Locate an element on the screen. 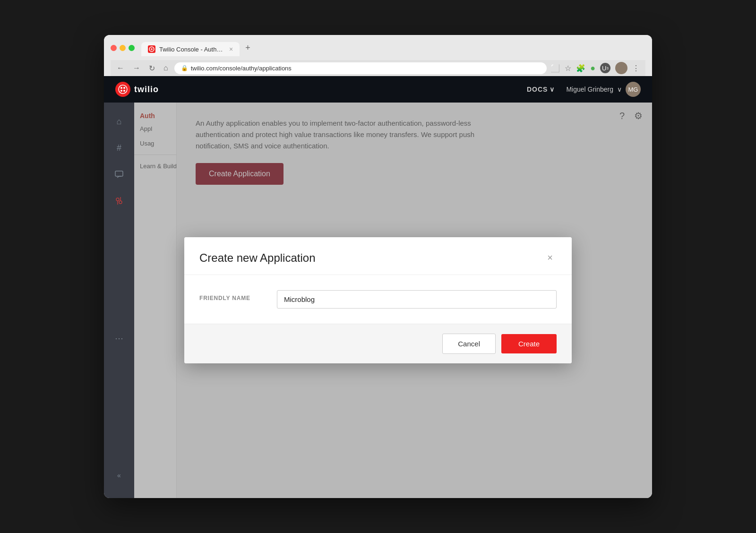  address-url: twilio.com/console/authy/applications is located at coordinates (241, 68).